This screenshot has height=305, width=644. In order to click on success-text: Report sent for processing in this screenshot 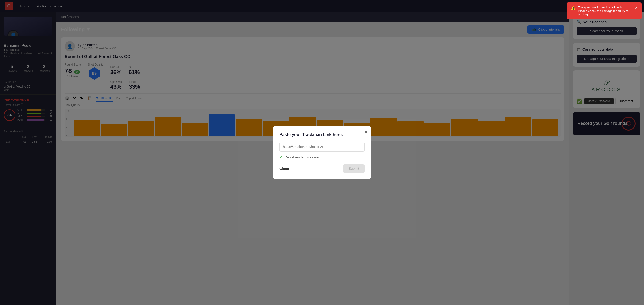, I will do `click(302, 157)`.